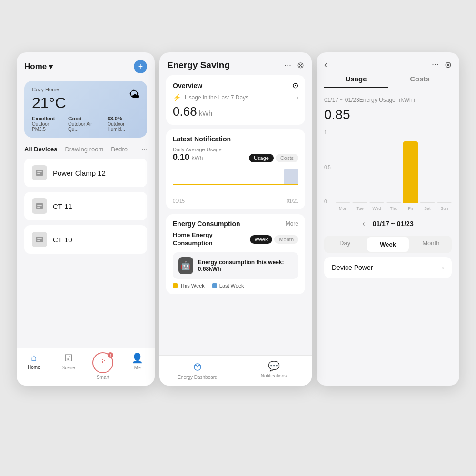 The width and height of the screenshot is (476, 476). What do you see at coordinates (63, 240) in the screenshot?
I see `device-name-ct10: CT 10` at bounding box center [63, 240].